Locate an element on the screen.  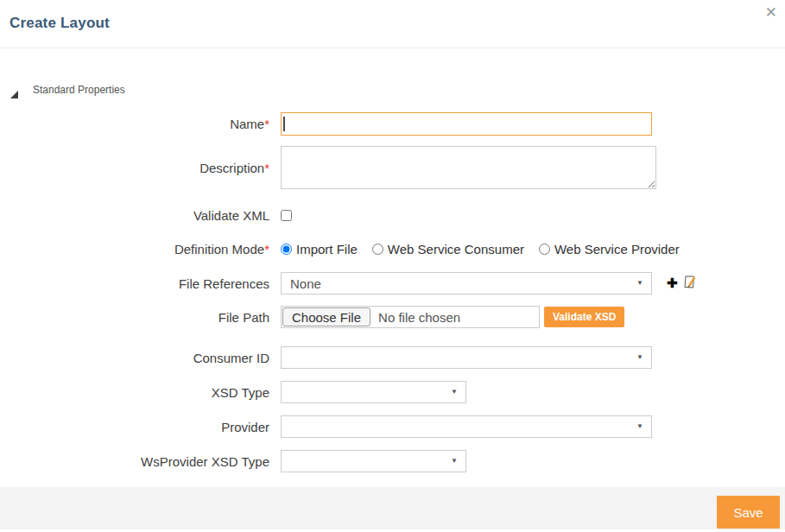
save-button: Save is located at coordinates (748, 512).